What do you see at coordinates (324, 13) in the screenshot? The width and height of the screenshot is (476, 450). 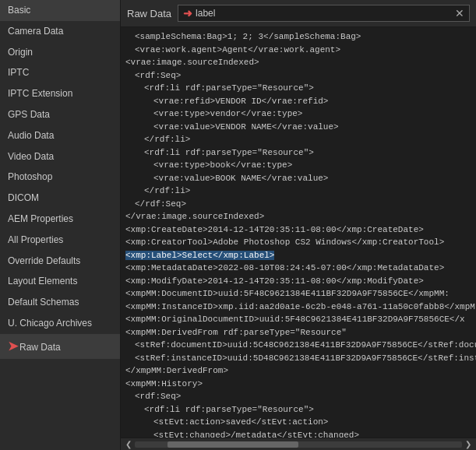 I see `search-bar: ➜ ✕` at bounding box center [324, 13].